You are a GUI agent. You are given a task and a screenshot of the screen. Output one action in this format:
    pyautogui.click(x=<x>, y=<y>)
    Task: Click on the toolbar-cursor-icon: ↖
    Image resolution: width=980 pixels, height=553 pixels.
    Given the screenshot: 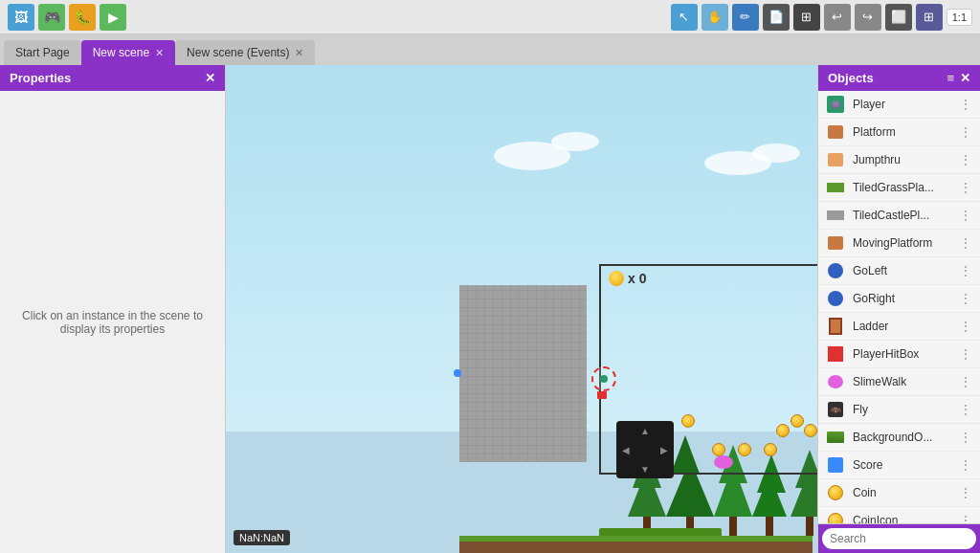 What is the action you would take?
    pyautogui.click(x=684, y=17)
    